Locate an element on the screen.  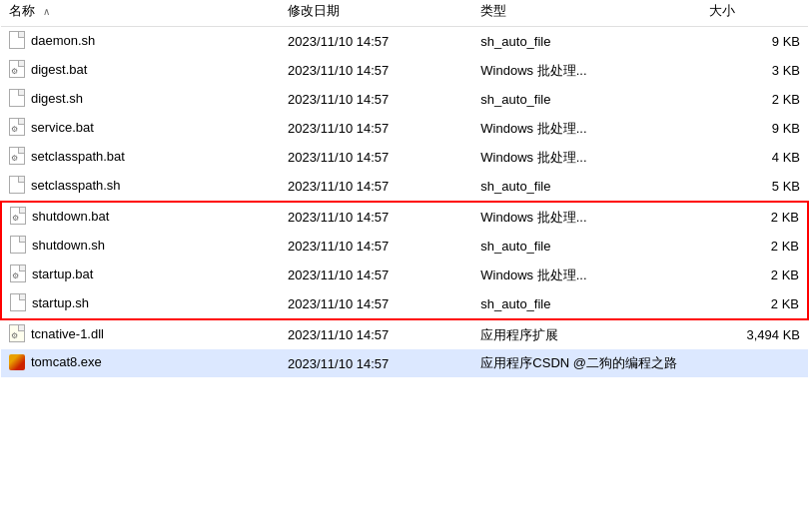
sort-arrow-name: ∧ is located at coordinates (46, 12).